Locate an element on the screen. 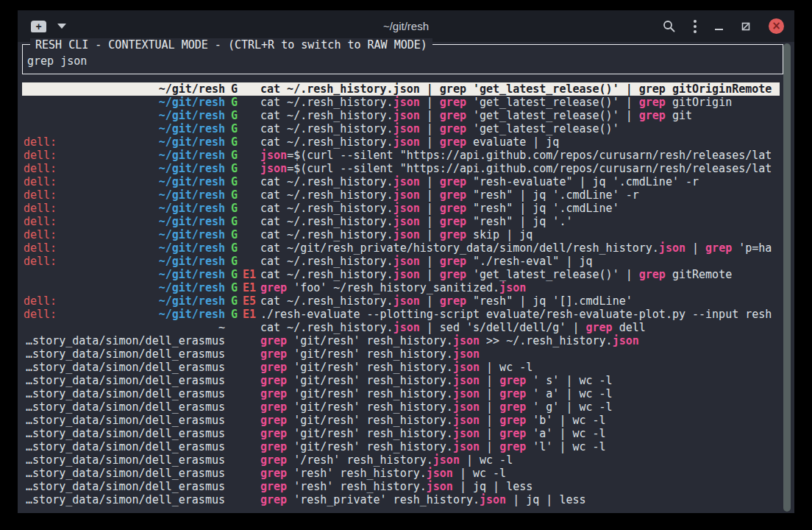 This screenshot has width=812, height=530. restore-icon is located at coordinates (746, 26).